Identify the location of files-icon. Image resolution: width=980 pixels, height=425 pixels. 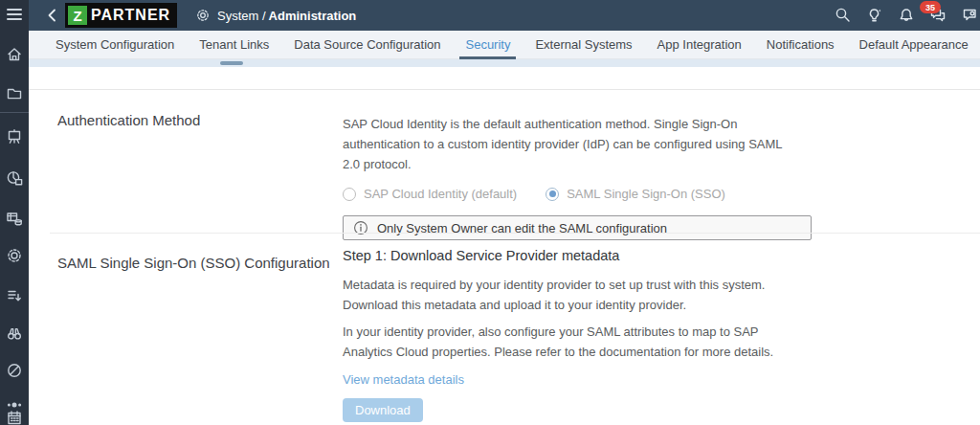
(14, 94).